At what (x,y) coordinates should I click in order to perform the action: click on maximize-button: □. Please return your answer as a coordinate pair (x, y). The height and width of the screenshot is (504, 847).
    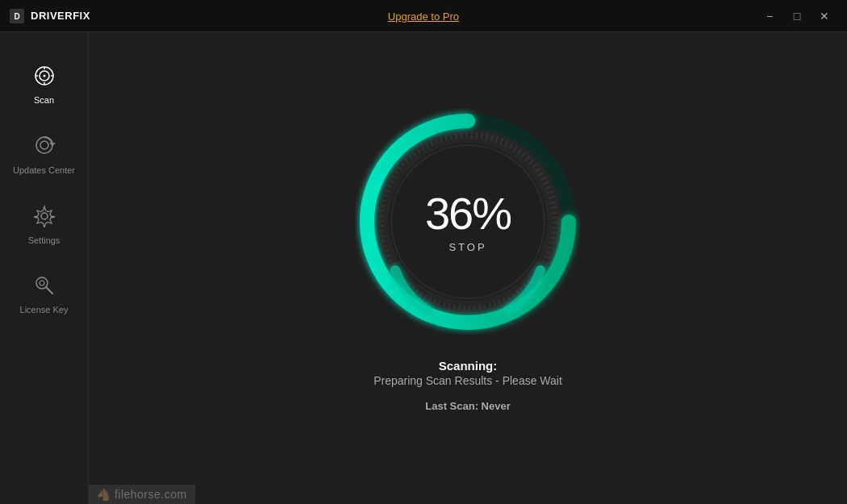
    Looking at the image, I should click on (797, 16).